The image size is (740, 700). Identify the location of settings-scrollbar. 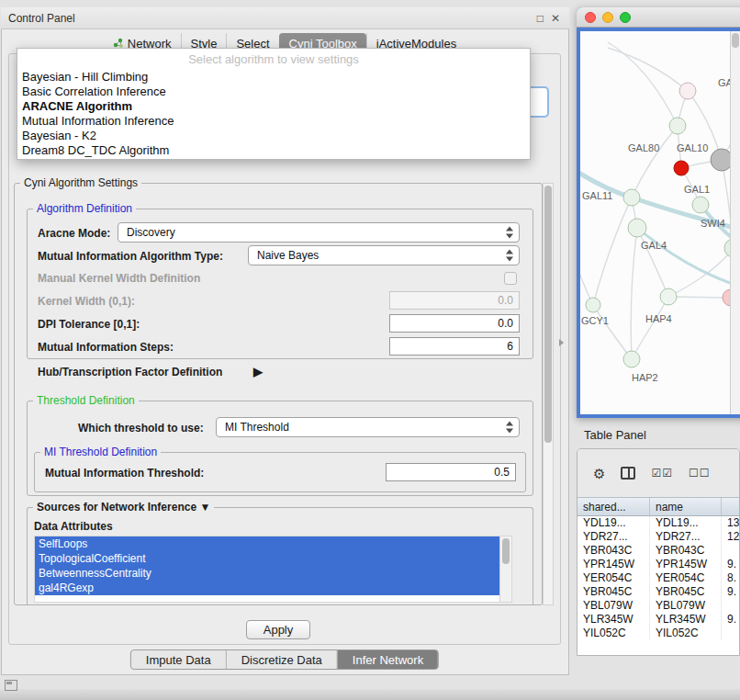
(548, 394).